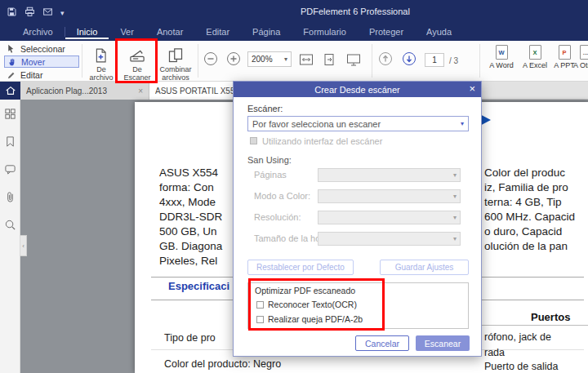  I want to click on save-settings-button: Guardar Ajustes, so click(425, 268).